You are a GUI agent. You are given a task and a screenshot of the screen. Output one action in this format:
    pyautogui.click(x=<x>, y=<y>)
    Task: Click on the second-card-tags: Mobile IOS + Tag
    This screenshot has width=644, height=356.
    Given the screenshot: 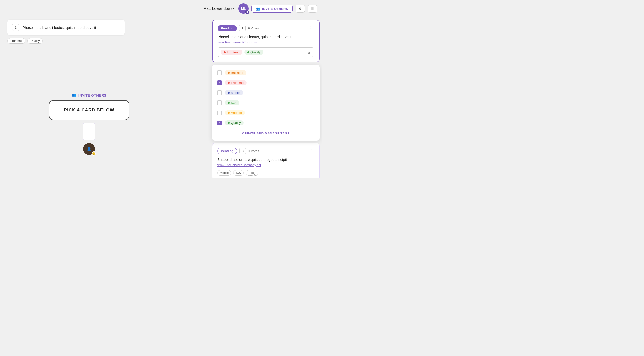 What is the action you would take?
    pyautogui.click(x=266, y=173)
    